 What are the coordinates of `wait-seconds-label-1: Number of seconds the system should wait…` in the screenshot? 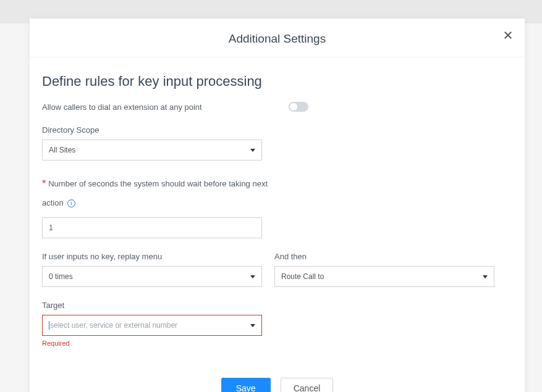 It's located at (158, 184).